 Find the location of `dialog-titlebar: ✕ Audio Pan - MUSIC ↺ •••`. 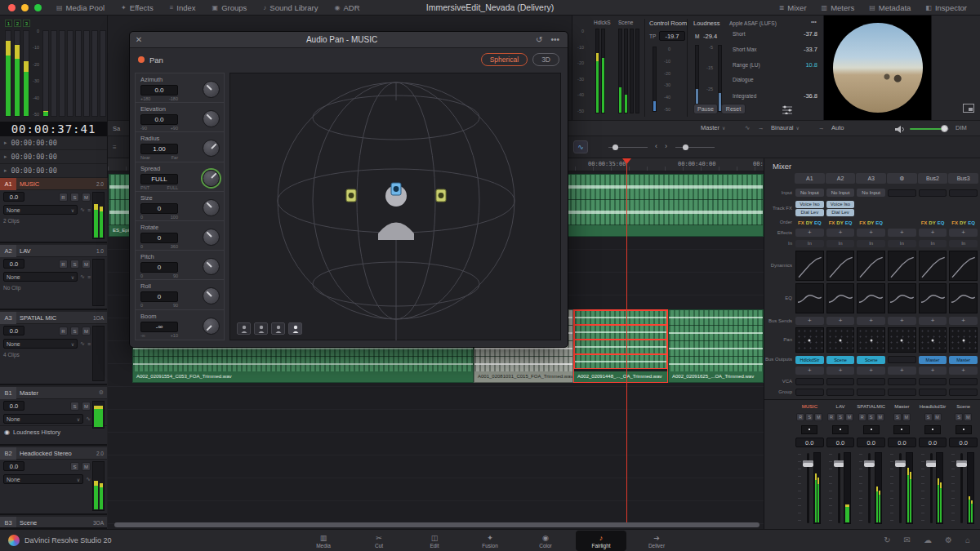

dialog-titlebar: ✕ Audio Pan - MUSIC ↺ ••• is located at coordinates (349, 40).